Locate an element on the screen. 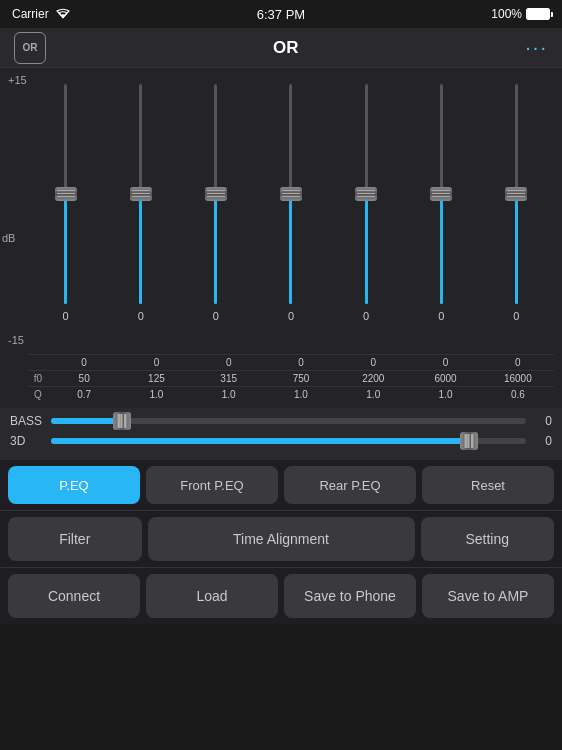 Image resolution: width=562 pixels, height=750 pixels. freq-f0-cell-6: 16000 is located at coordinates (518, 378).